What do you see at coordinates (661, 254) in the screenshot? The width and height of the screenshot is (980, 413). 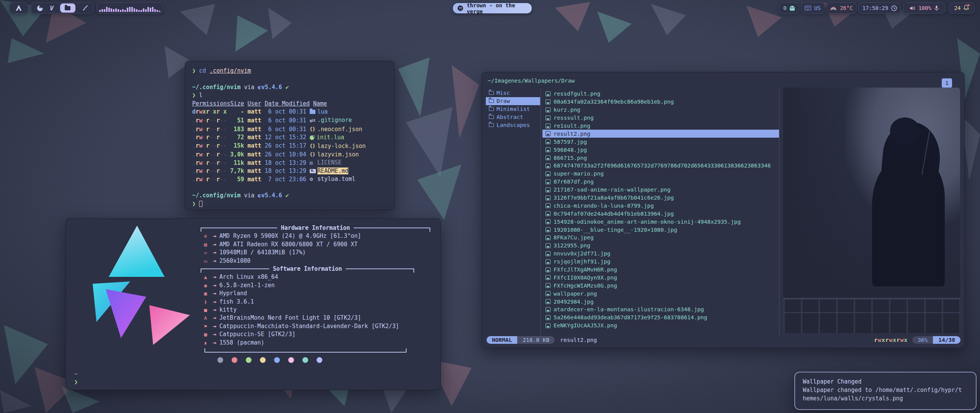 I see `file-list-item: nnvuv0xj2df71.jpg` at bounding box center [661, 254].